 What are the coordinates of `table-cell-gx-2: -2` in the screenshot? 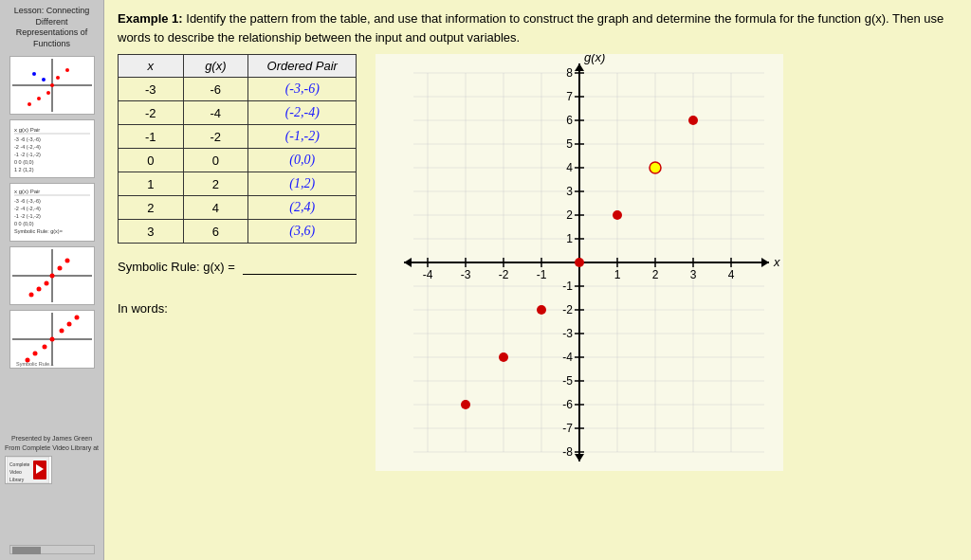 It's located at (216, 136).